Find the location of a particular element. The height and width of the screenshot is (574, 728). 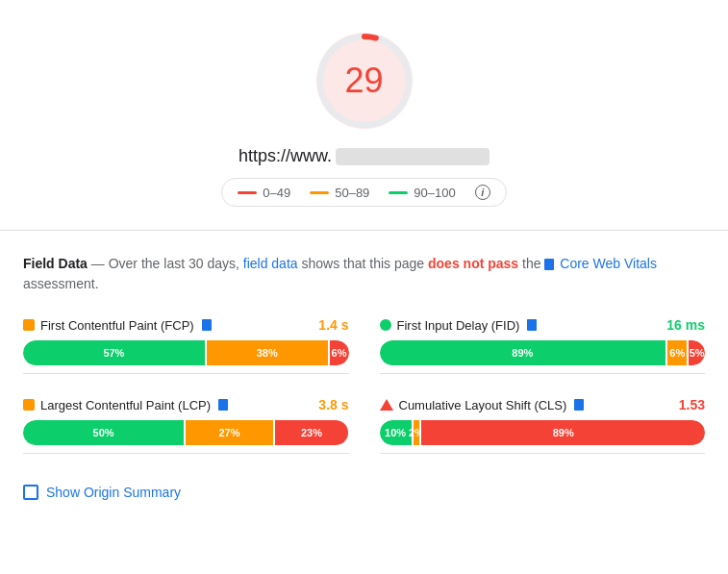

url-display: https://www. is located at coordinates (364, 156).